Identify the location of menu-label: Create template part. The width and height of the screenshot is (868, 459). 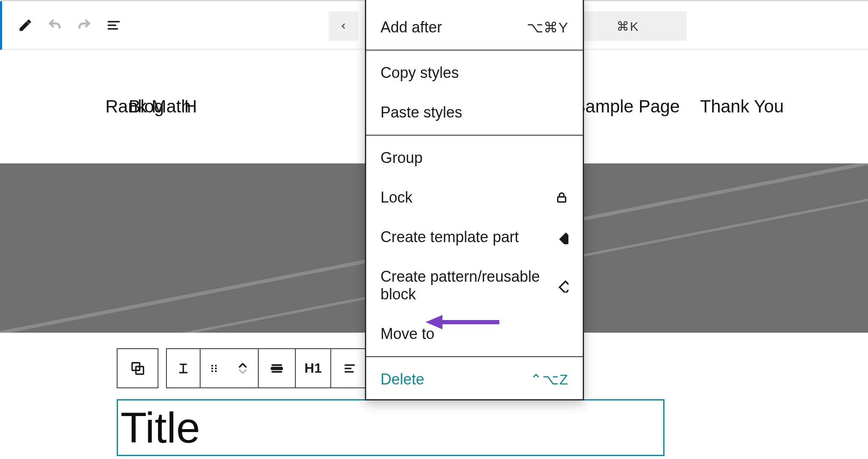
(450, 237).